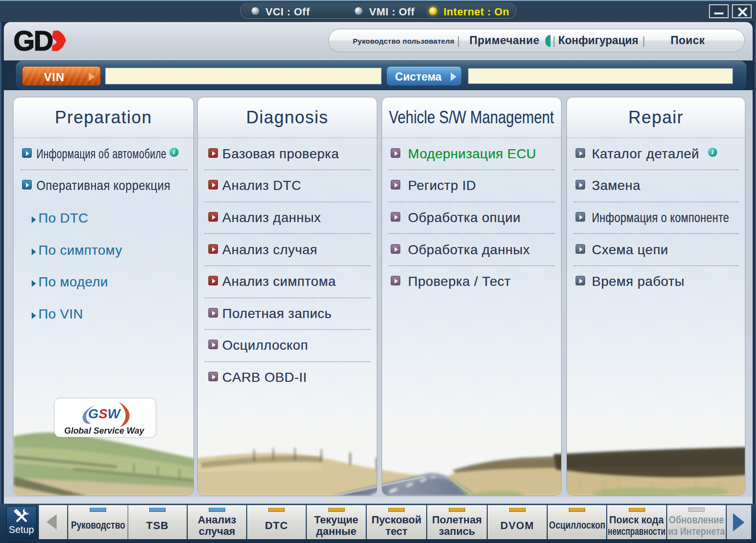 This screenshot has height=543, width=756. I want to click on svg-text: GD, so click(33, 40).